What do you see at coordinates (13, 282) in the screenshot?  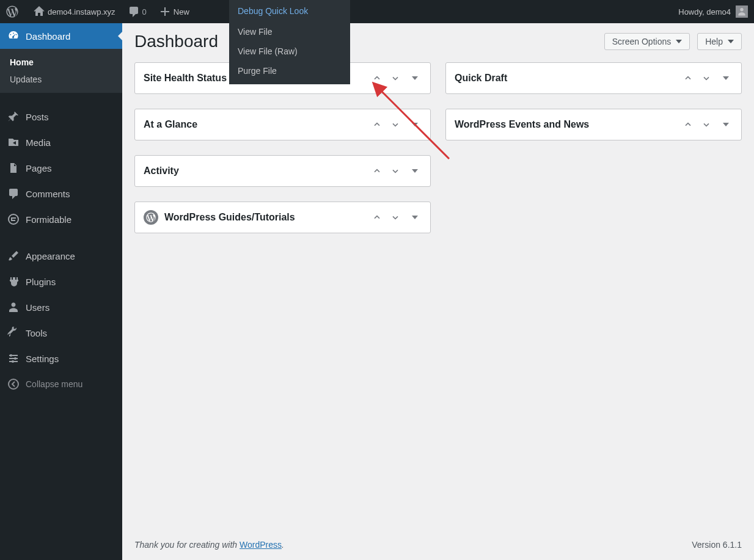 I see `plugin-icon` at bounding box center [13, 282].